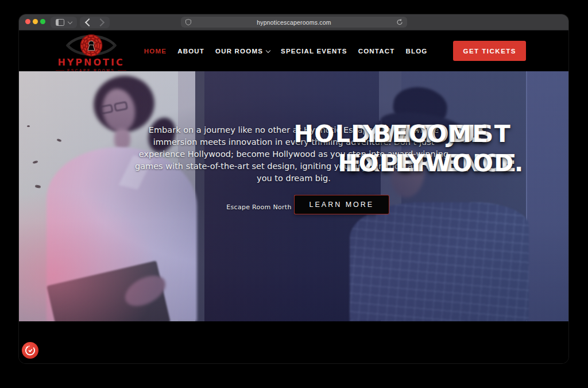  I want to click on learn-more-button: LEARN MORE, so click(342, 205).